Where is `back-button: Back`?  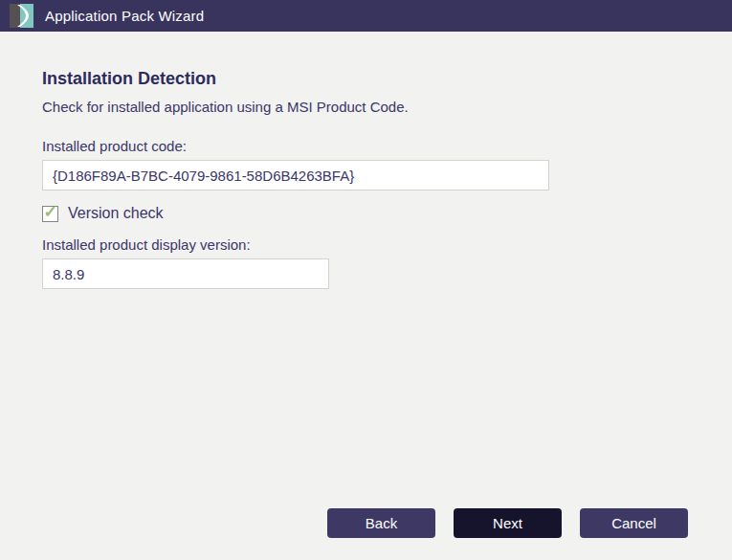 back-button: Back is located at coordinates (381, 523).